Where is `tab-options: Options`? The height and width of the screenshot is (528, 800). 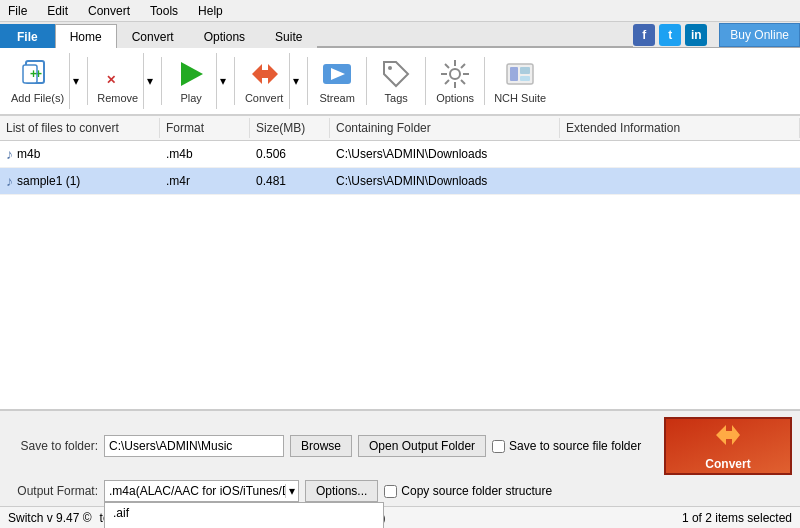 tab-options: Options is located at coordinates (224, 36).